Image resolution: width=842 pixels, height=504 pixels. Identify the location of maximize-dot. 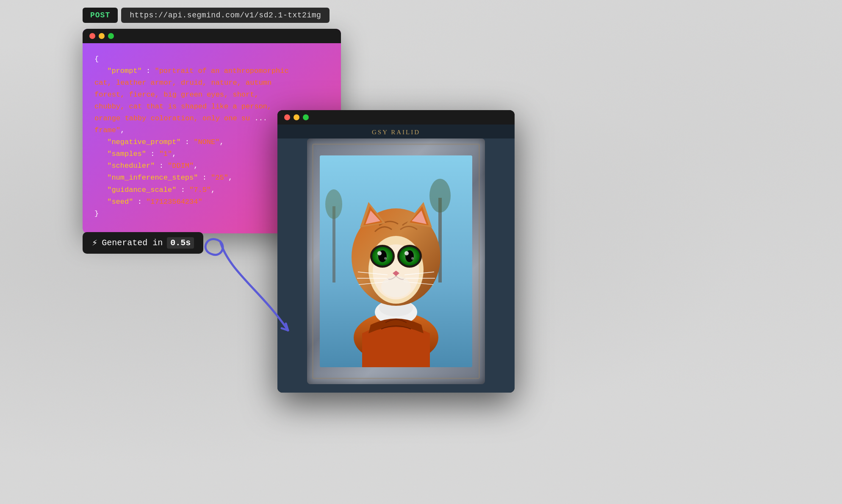
(111, 36).